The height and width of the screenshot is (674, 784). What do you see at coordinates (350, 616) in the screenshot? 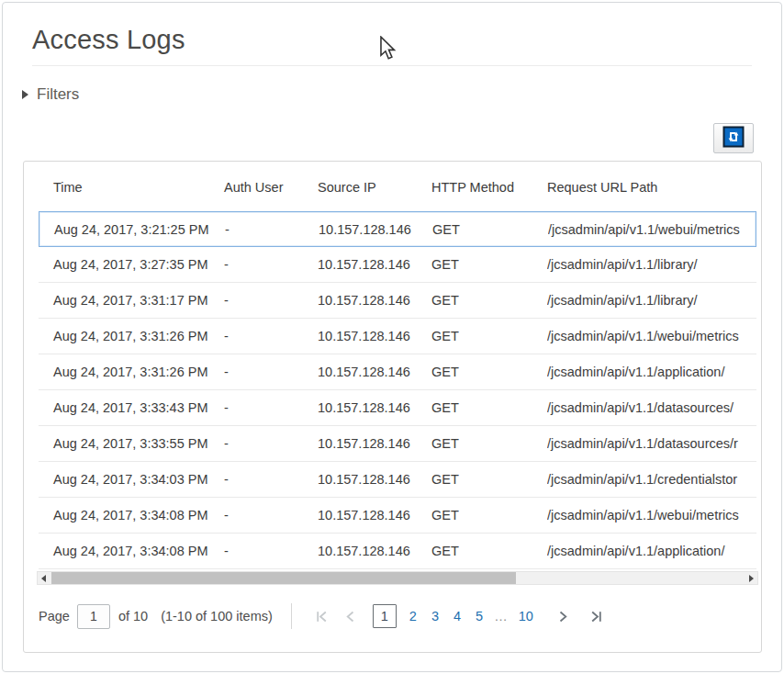
I see `previous-page-icon` at bounding box center [350, 616].